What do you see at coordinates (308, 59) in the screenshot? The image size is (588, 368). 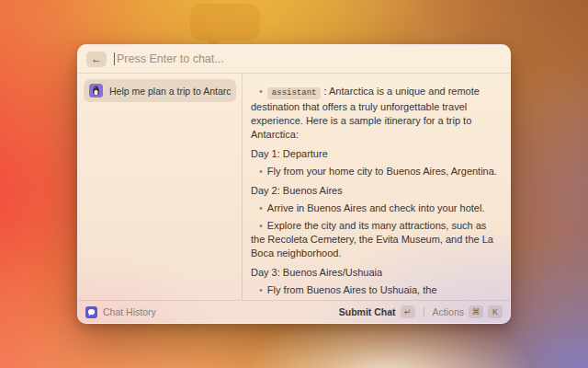 I see `chat-input: Press Enter to chat...` at bounding box center [308, 59].